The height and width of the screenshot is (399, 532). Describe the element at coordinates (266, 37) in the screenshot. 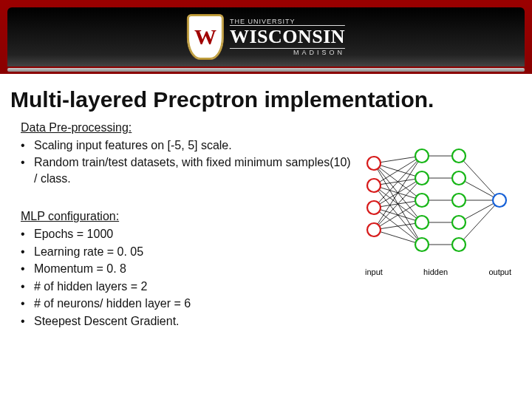

I see `header-inner-bar: W THE UNIVERSITY WISCONSIN MADISON` at that location.